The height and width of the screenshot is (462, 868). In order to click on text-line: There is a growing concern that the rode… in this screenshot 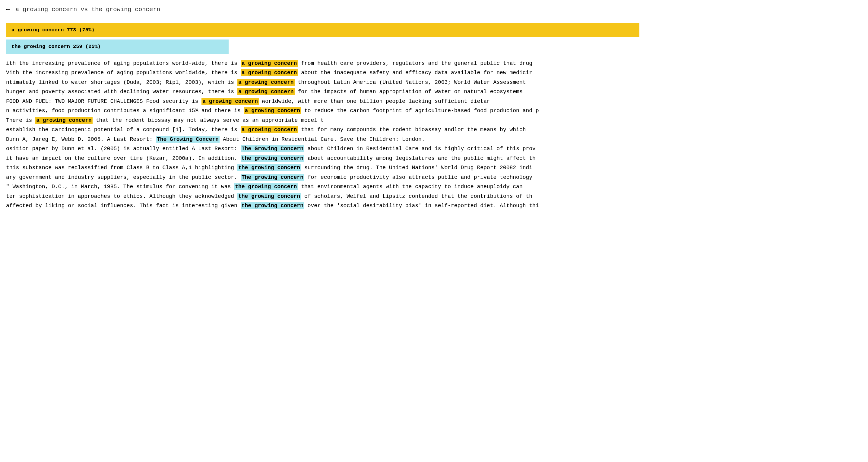, I will do `click(434, 121)`.